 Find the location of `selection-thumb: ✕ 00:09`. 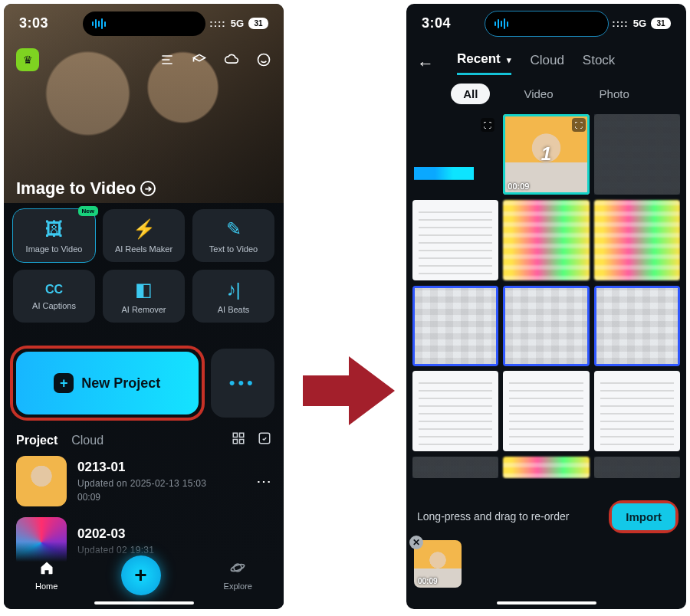

selection-thumb: ✕ 00:09 is located at coordinates (438, 564).